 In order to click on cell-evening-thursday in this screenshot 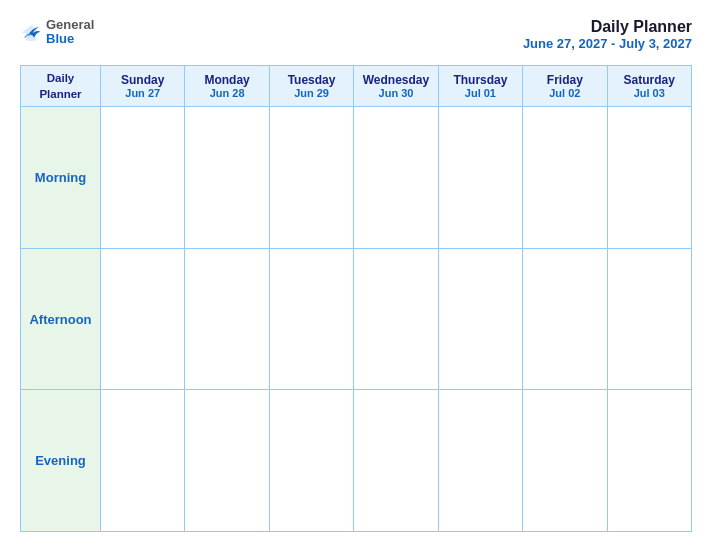, I will do `click(480, 461)`.